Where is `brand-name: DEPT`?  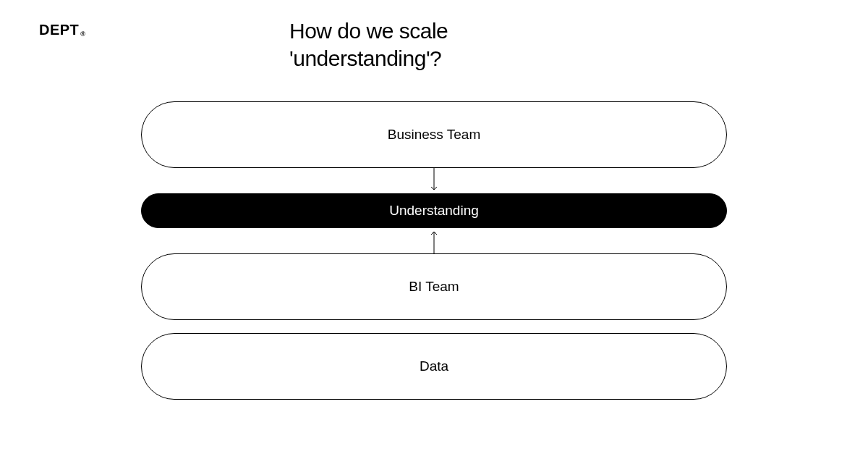 brand-name: DEPT is located at coordinates (59, 30).